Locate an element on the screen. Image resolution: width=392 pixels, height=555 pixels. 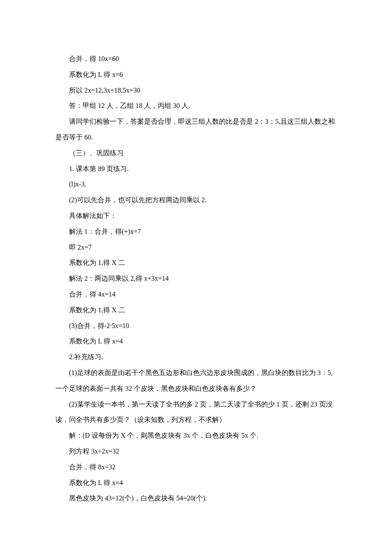
text-line: 解法 2：两边同乘以 2,得 x+3x=14 is located at coordinates (196, 279).